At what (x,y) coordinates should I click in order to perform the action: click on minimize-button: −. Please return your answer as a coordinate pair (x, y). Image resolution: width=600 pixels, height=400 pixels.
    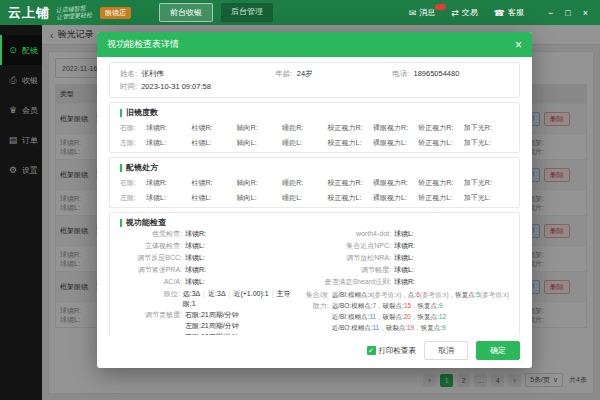
    Looking at the image, I should click on (550, 13).